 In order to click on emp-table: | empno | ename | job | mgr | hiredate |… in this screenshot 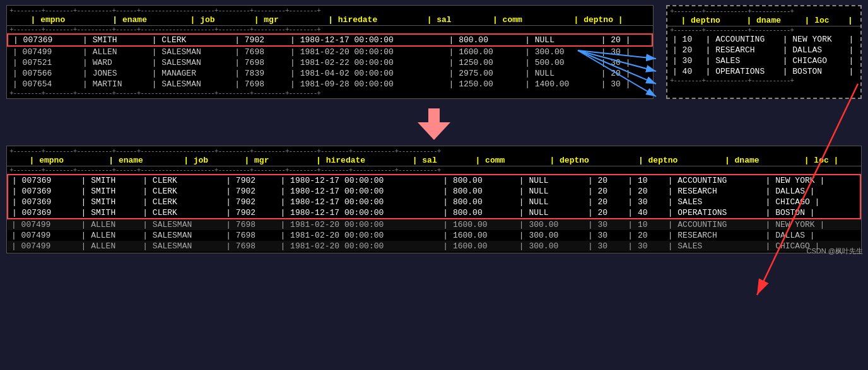, I will do `click(330, 20)`.